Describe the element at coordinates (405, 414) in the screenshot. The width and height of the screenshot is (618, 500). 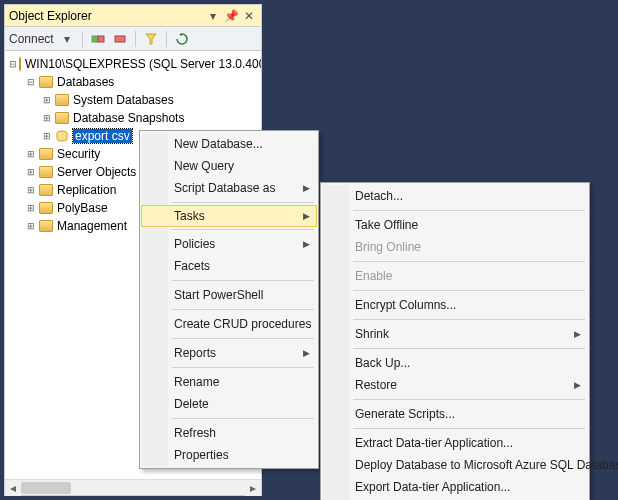
I see `menu-label: Generate Scripts...` at that location.